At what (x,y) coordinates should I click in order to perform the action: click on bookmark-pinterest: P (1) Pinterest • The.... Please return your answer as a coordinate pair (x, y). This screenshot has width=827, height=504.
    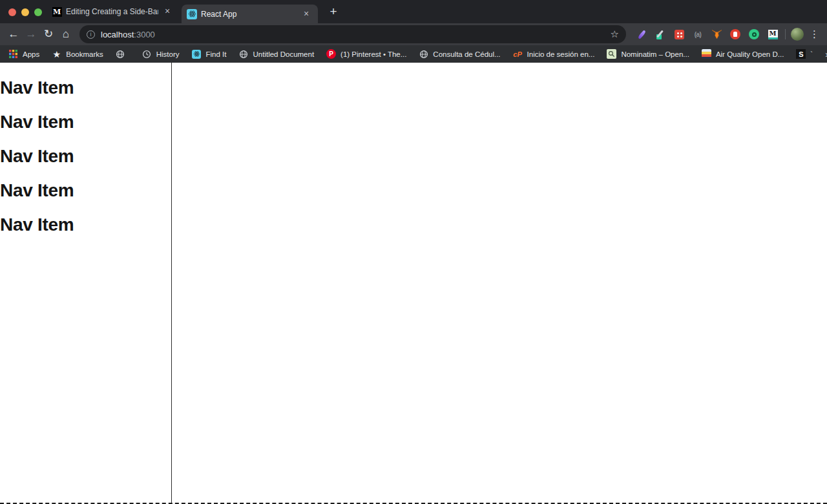
    Looking at the image, I should click on (366, 54).